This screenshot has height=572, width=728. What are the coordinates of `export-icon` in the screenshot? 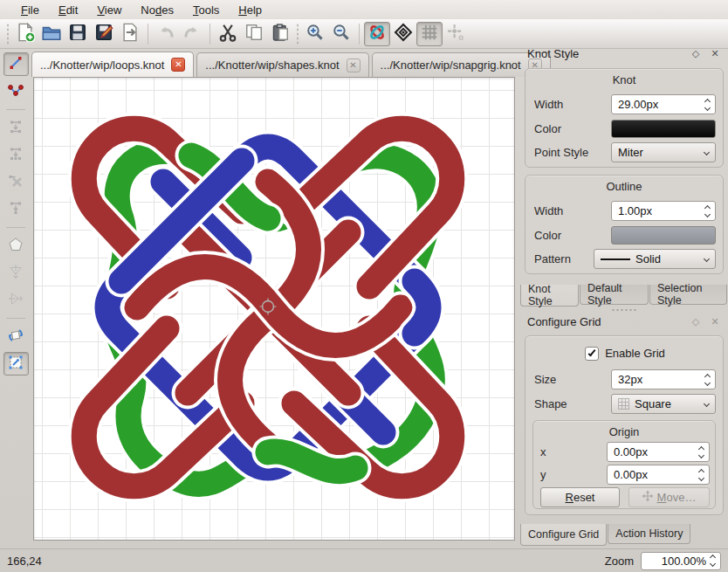 It's located at (130, 33).